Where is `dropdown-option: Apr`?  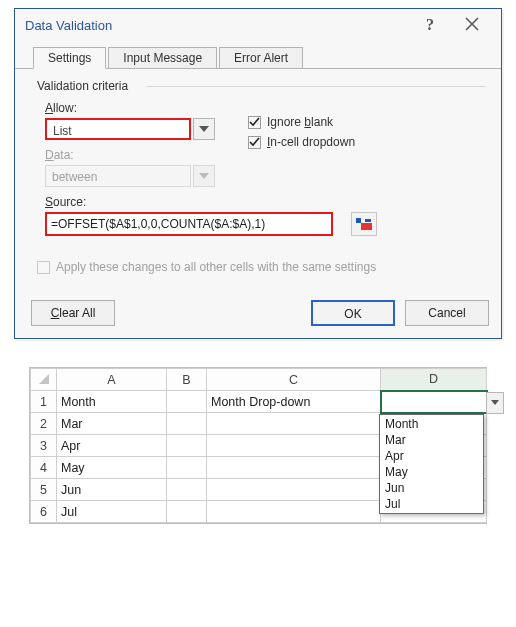
dropdown-option: Apr is located at coordinates (432, 456).